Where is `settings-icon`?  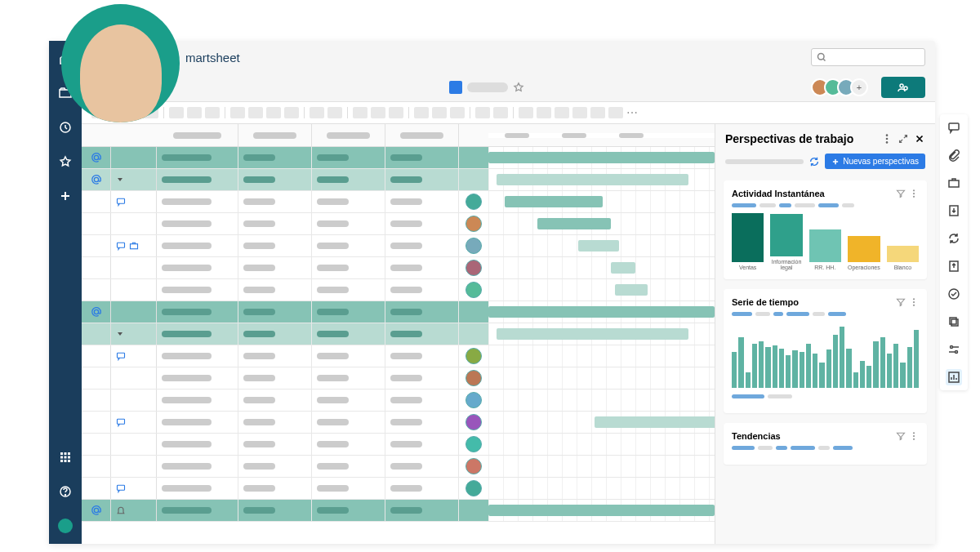
settings-icon is located at coordinates (954, 349).